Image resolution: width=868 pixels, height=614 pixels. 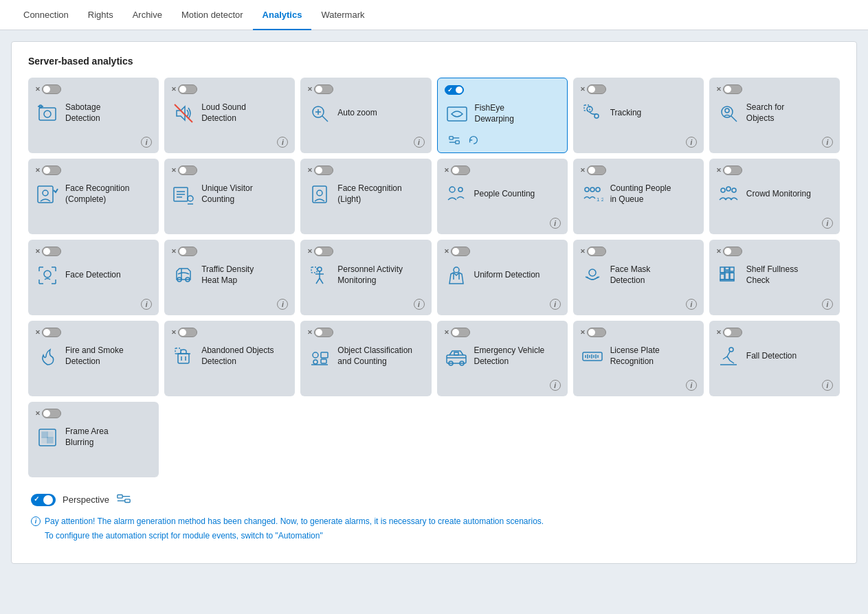 I want to click on emergency-vehicle-info: i, so click(x=555, y=385).